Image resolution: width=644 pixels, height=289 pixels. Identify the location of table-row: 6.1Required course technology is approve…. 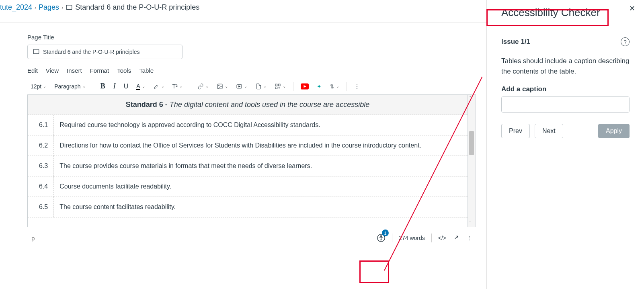
(248, 125).